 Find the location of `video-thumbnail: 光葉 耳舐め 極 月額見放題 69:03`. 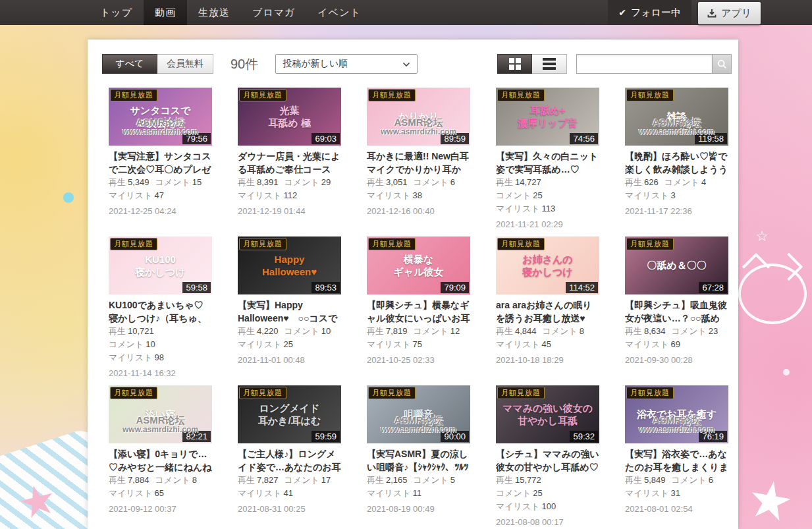

video-thumbnail: 光葉 耳舐め 極 月額見放題 69:03 is located at coordinates (290, 117).